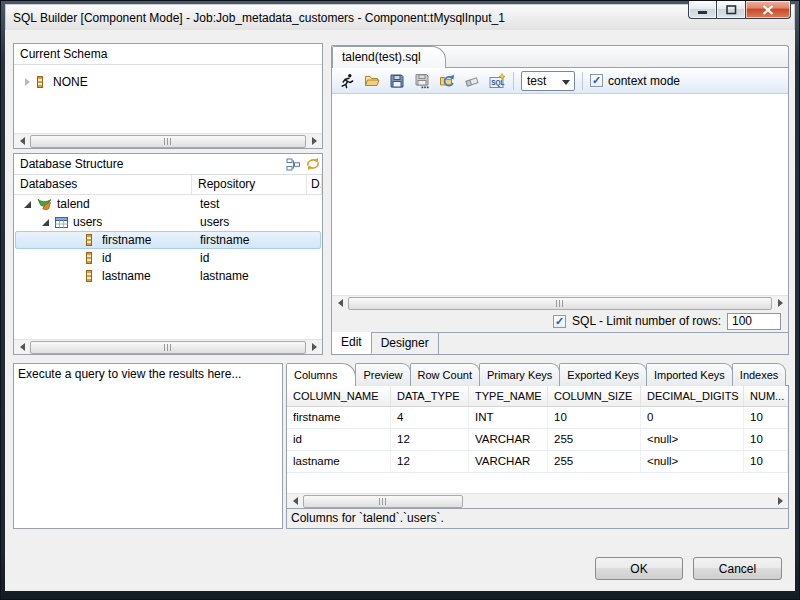  Describe the element at coordinates (168, 276) in the screenshot. I see `tree-row-lastname: lastname lastname` at that location.